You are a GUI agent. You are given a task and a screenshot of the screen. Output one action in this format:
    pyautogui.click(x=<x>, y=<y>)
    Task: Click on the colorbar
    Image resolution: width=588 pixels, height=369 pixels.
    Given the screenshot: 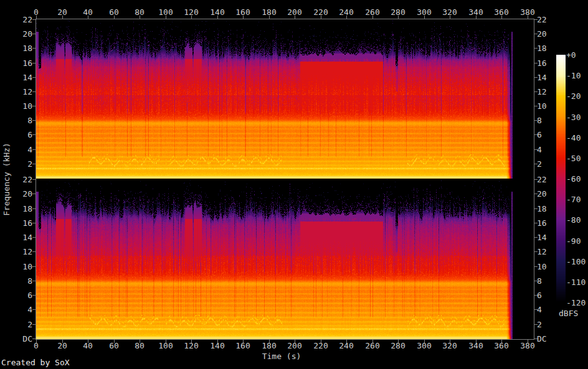 What is the action you would take?
    pyautogui.click(x=561, y=179)
    